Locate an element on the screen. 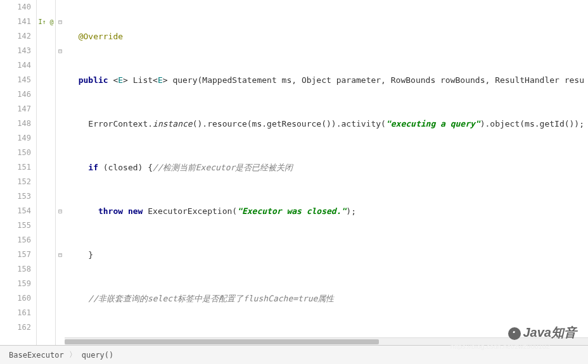 This screenshot has height=364, width=588. line-number: 161 is located at coordinates (15, 313).